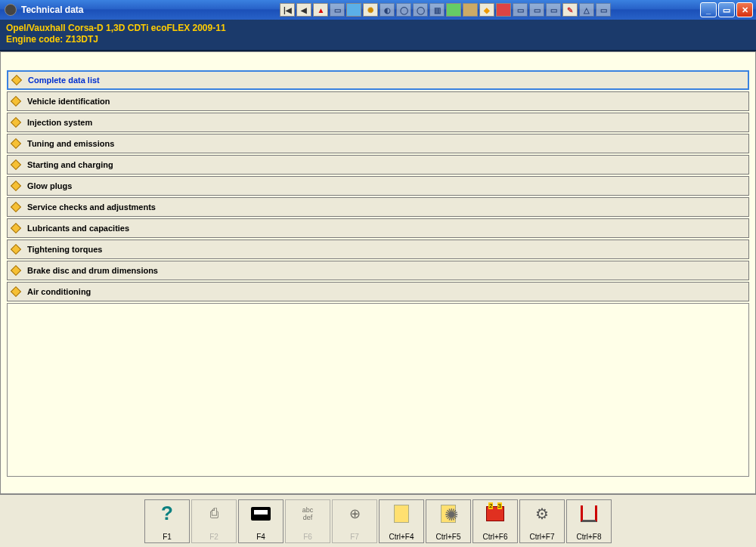 The height and width of the screenshot is (547, 756). What do you see at coordinates (261, 536) in the screenshot?
I see `footer-label: F4` at bounding box center [261, 536].